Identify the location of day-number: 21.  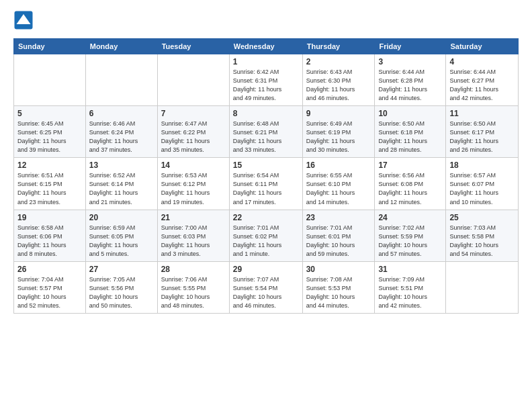
(193, 218).